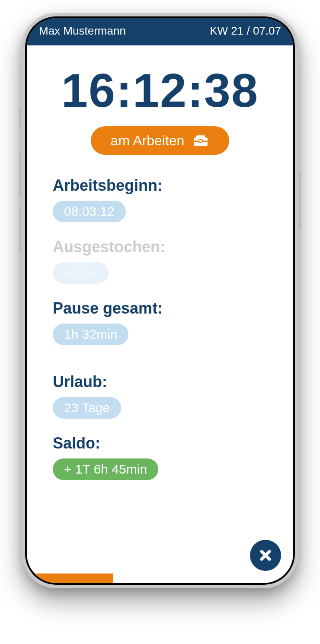 This screenshot has width=320, height=644. What do you see at coordinates (148, 141) in the screenshot?
I see `work-status-label: am Arbeiten` at bounding box center [148, 141].